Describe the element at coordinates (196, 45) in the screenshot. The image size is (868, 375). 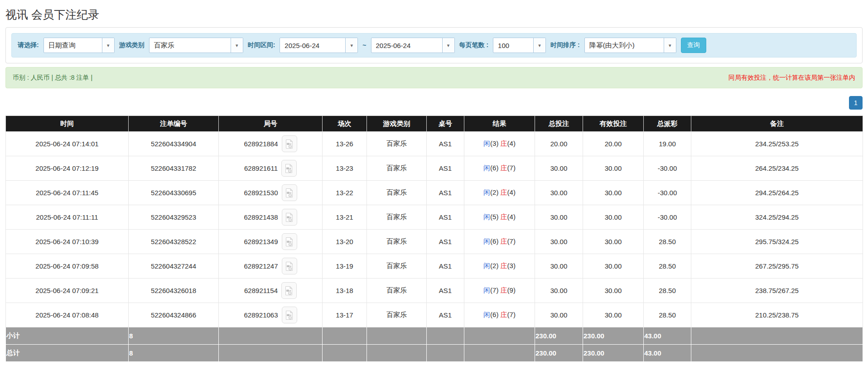
I see `game-type-select: 百家乐 ▾` at that location.